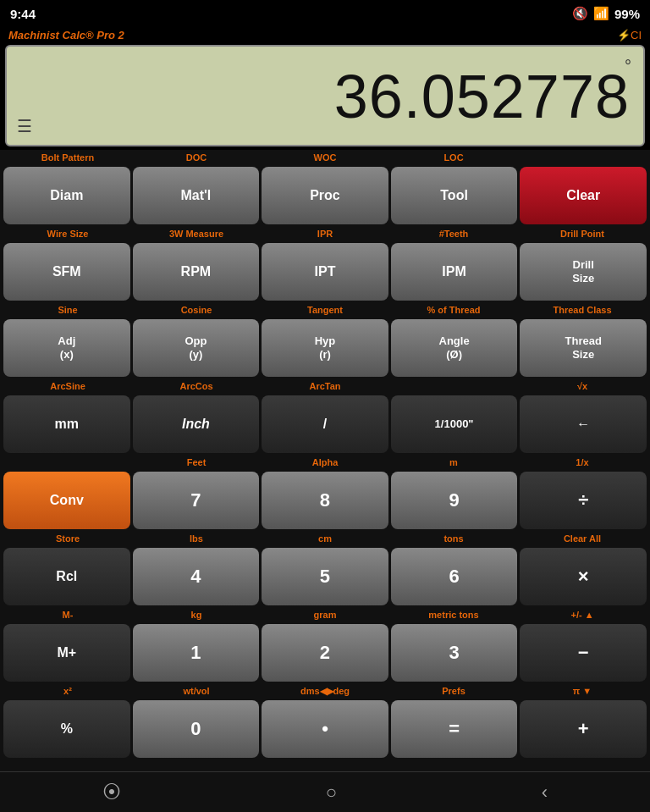 The image size is (650, 812). Describe the element at coordinates (196, 272) in the screenshot. I see `rpm-button: RPM` at that location.